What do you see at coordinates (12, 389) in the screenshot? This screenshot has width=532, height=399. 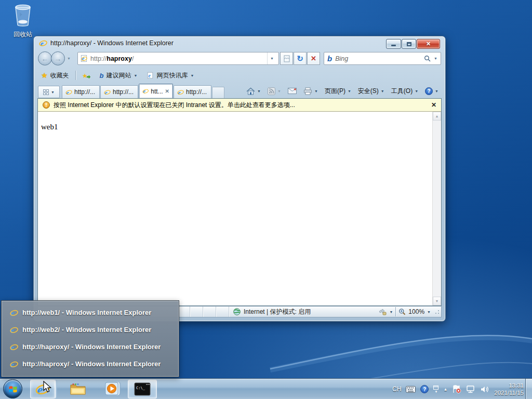 I see `start-button` at bounding box center [12, 389].